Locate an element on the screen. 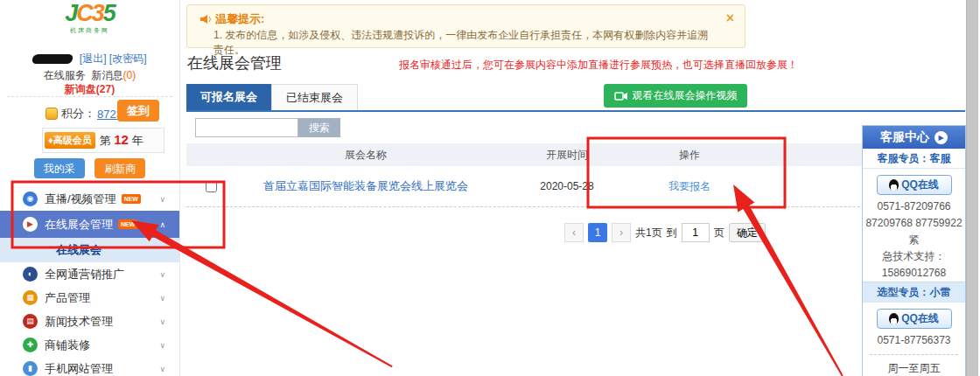 The height and width of the screenshot is (376, 980). sidebar-item-product-mgmt: ▦ 产品管理 ∨ is located at coordinates (89, 297).